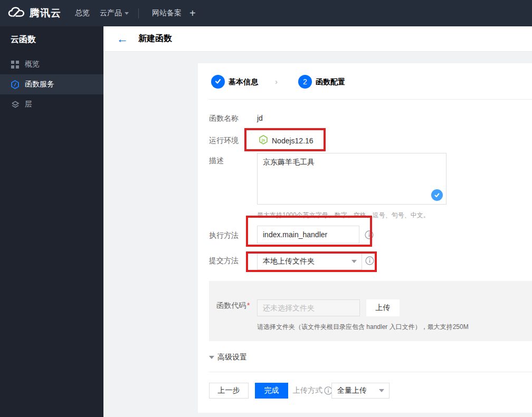  What do you see at coordinates (292, 141) in the screenshot?
I see `runtime-value: Nodejs12.16` at bounding box center [292, 141].